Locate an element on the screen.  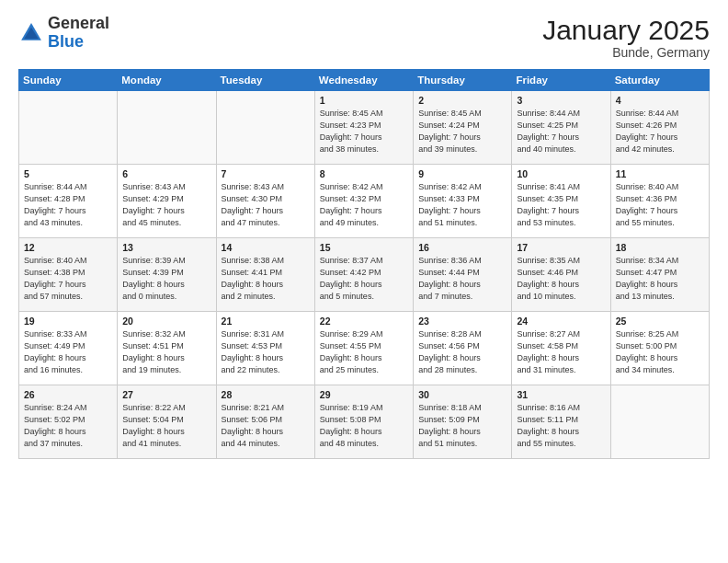
calendar-cell: 1Sunrise: 8:45 AM Sunset: 4:23 PM Daylig… is located at coordinates (364, 128).